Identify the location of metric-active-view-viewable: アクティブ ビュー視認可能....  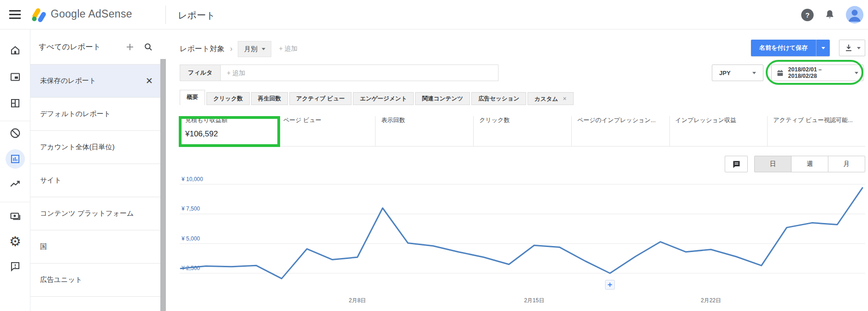
(816, 131).